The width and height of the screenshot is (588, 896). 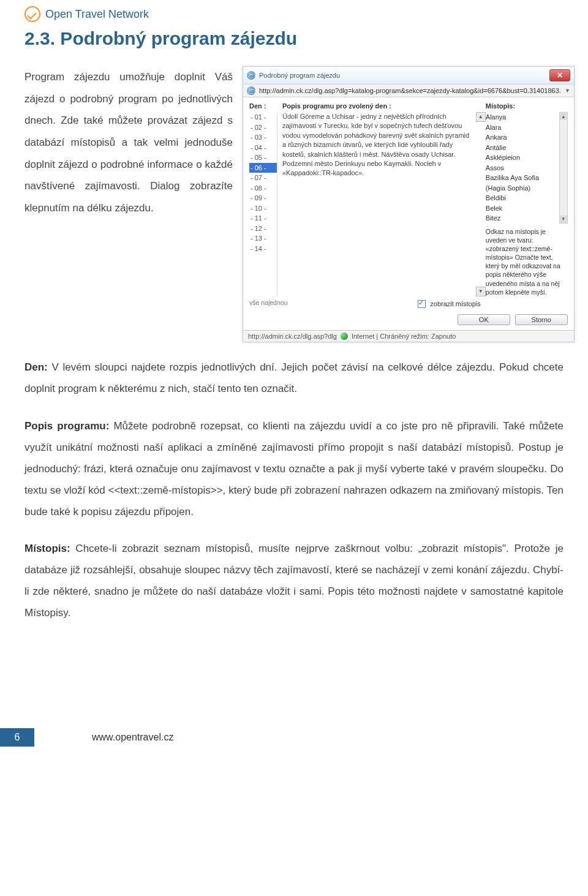 I want to click on zobrazit-mistopis-row: zobrazit místopis, so click(x=382, y=303).